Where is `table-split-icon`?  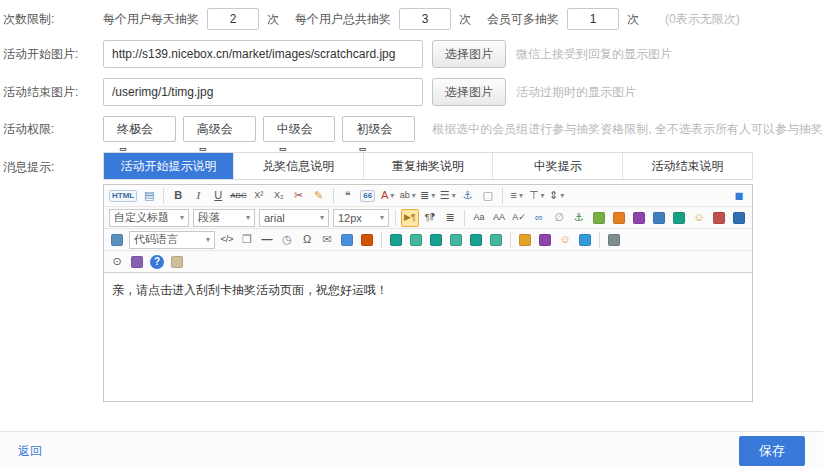 table-split-icon is located at coordinates (476, 240).